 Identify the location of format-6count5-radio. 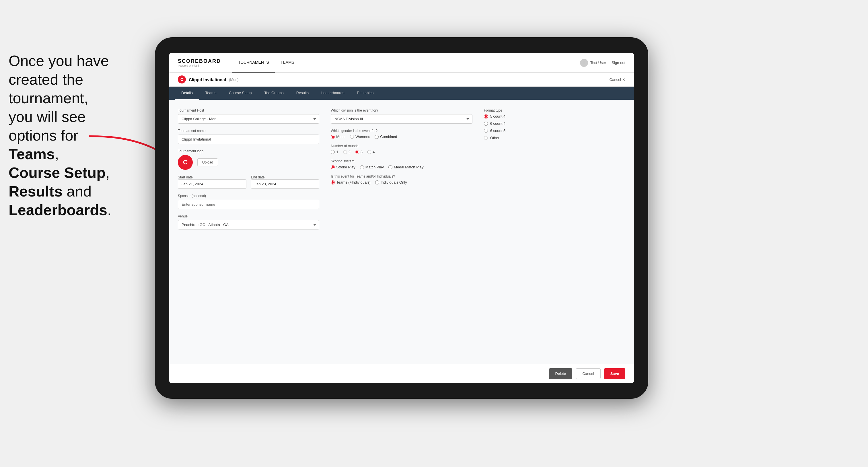
(486, 131).